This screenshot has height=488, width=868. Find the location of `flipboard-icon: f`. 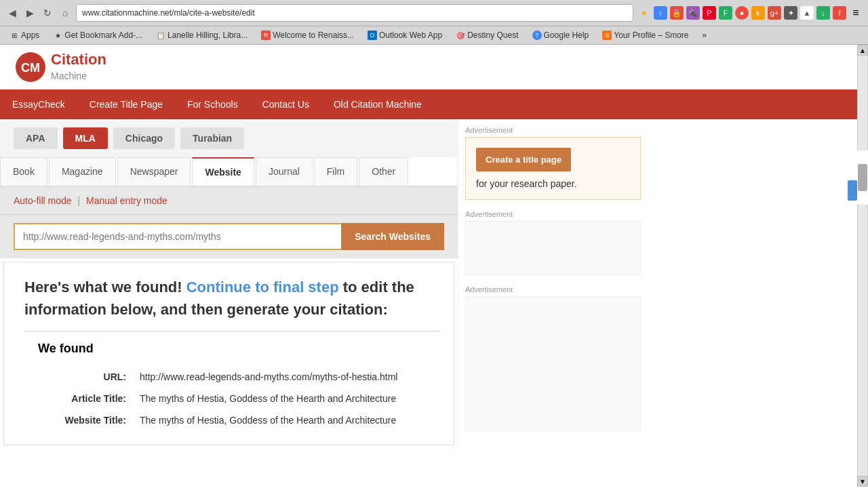

flipboard-icon: f is located at coordinates (840, 13).